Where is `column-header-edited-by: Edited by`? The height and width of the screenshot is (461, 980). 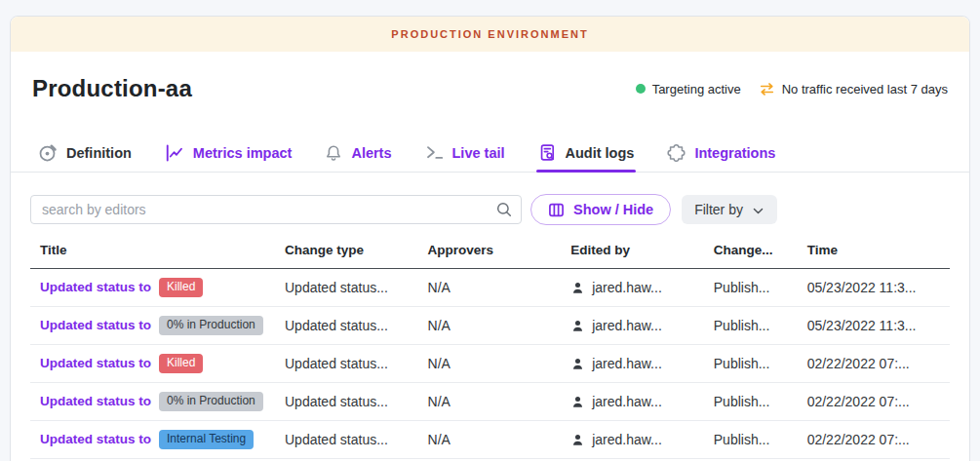 column-header-edited-by: Edited by is located at coordinates (632, 250).